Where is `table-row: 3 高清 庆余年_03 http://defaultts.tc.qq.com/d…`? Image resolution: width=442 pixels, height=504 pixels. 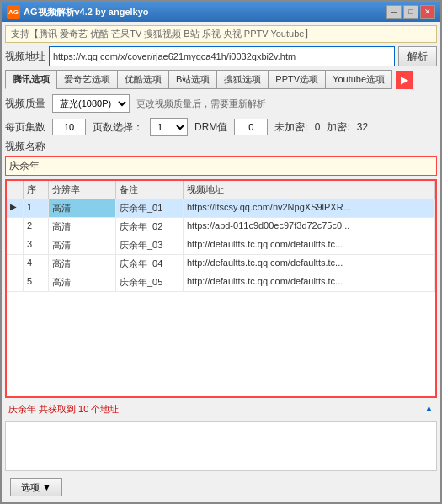
table-row: 3 高清 庆余年_03 http://defaultts.tc.qq.com/d… is located at coordinates (221, 246).